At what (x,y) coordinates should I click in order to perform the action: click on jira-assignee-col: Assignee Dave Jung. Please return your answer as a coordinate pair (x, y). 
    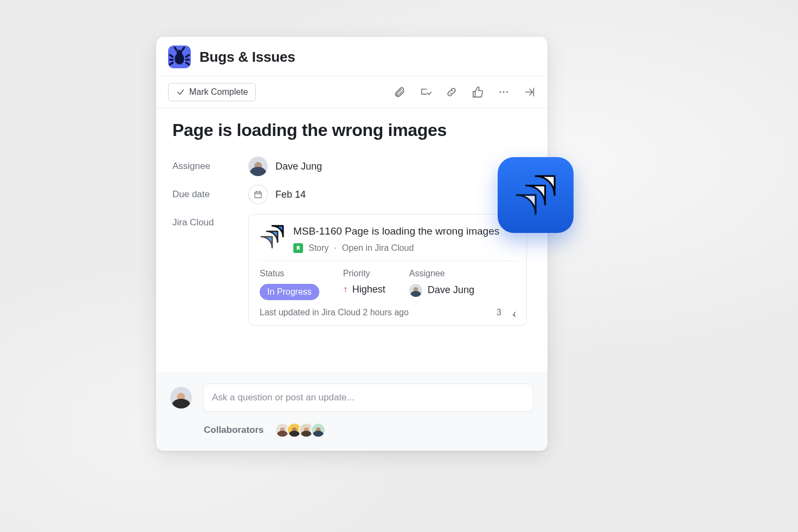
    Looking at the image, I should click on (442, 284).